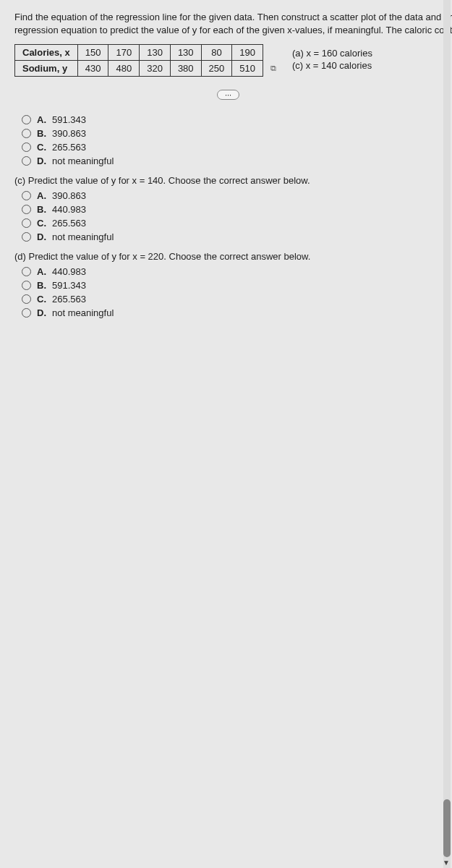  What do you see at coordinates (139, 59) in the screenshot?
I see `data-table-container: Calories, x 150 170 130 130 80 190 Sodiu…` at bounding box center [139, 59].